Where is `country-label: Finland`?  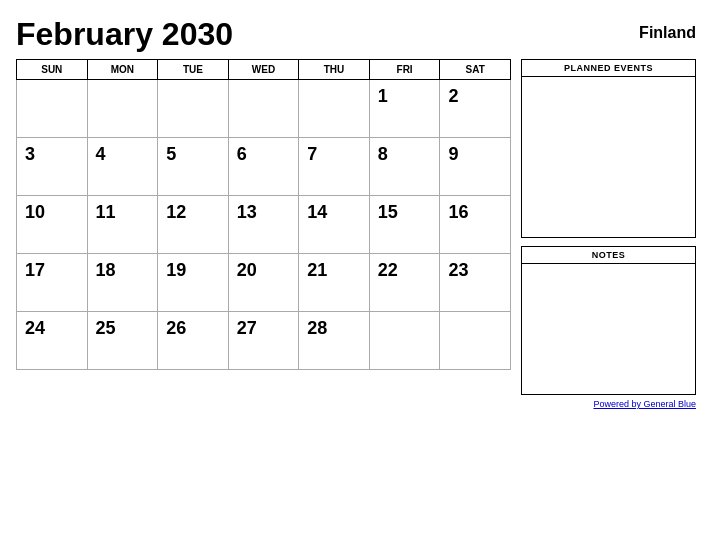 country-label: Finland is located at coordinates (668, 29).